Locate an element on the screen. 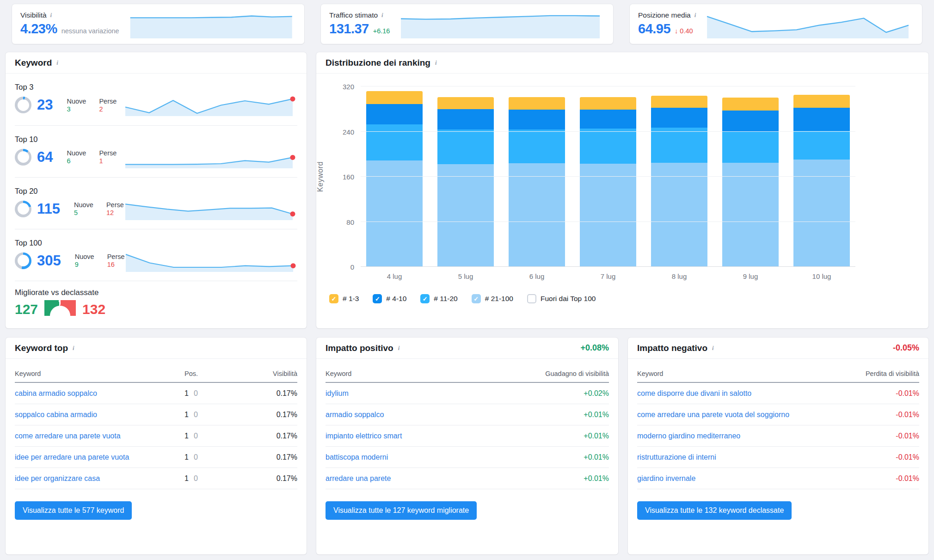  summary-row: Visibilità i 4.23% nessuna variazione Tr… is located at coordinates (467, 24).